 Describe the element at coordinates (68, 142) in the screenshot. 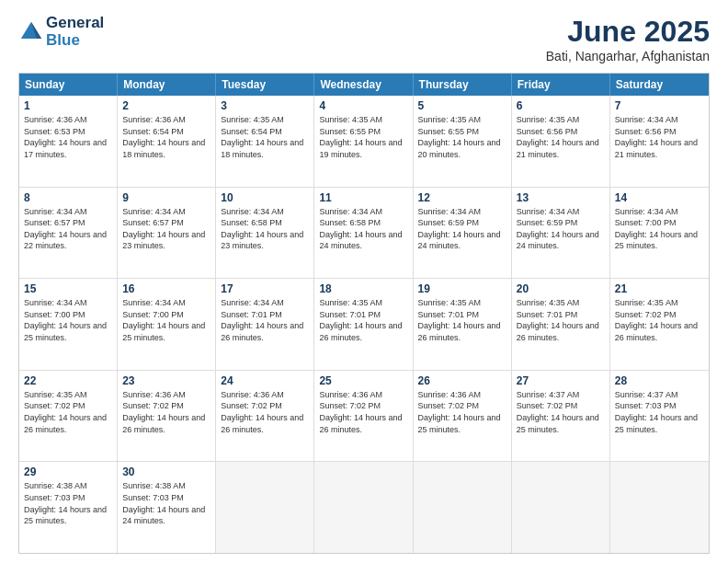

I see `day-cell-1: 1Sunrise: 4:36 AMSunset: 6:53 PMDaylight…` at that location.